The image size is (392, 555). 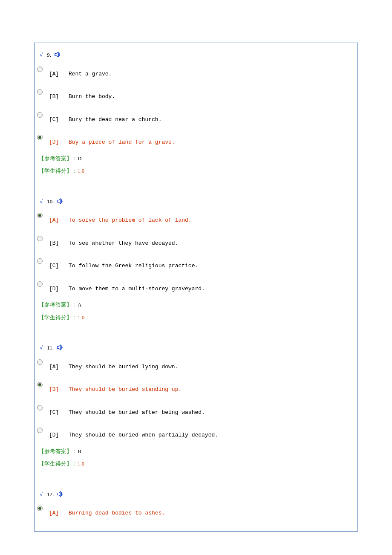 What do you see at coordinates (196, 504) in the screenshot?
I see `question: √12.[A]Burning dead bodies to ashes.` at bounding box center [196, 504].